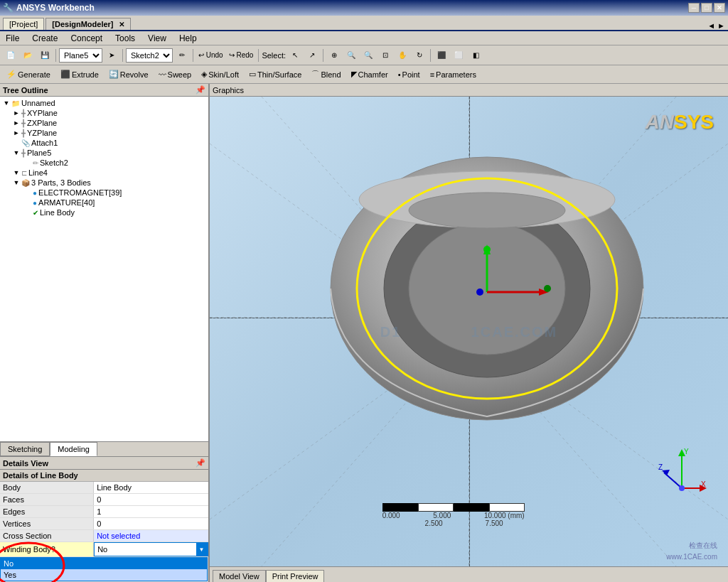 This screenshot has height=582, width=728. Describe the element at coordinates (104, 564) in the screenshot. I see `winding-option-no: No` at that location.